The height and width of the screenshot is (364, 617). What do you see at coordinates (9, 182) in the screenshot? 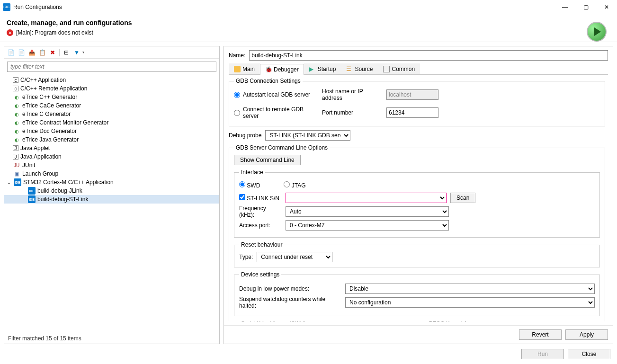
I see `collapse-icon: ⌄` at bounding box center [9, 182].